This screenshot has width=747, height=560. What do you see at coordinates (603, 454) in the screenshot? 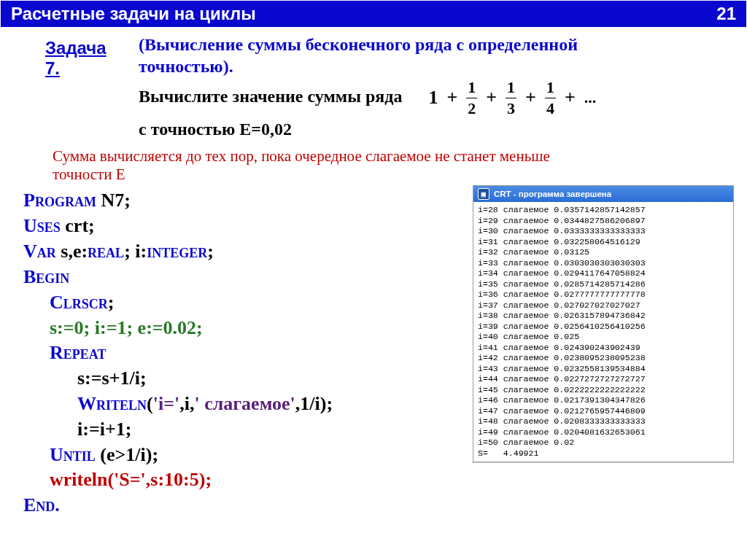
I see `crt-sum-line: S= 4.49921` at bounding box center [603, 454].